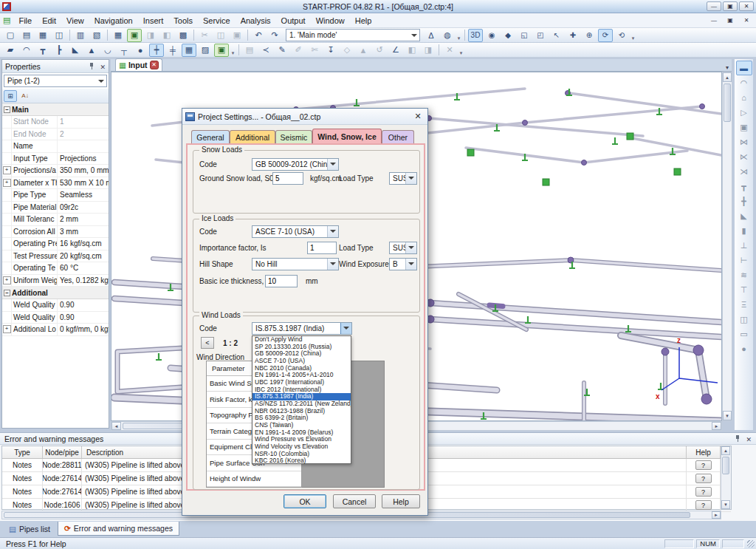 This screenshot has width=756, height=549. What do you see at coordinates (55, 257) in the screenshot?
I see `property-row: Test Pressure 20 kgf/sq.cm` at bounding box center [55, 257].